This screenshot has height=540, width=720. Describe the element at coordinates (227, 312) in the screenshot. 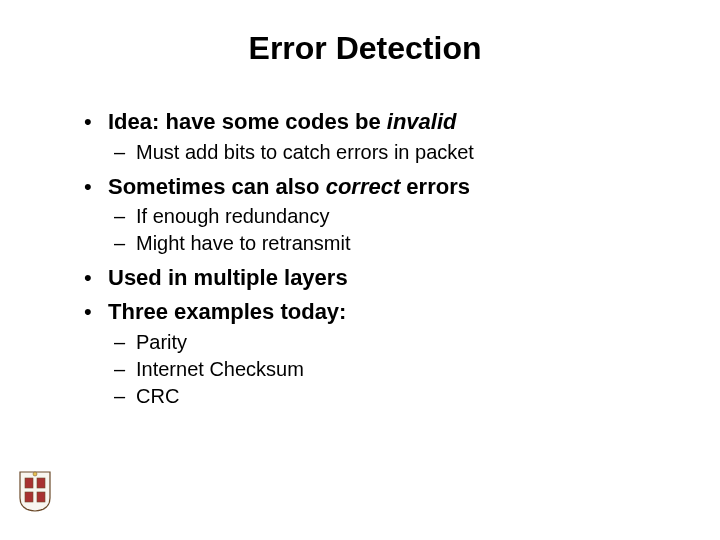

I see `bullet-main: Three examples today:` at that location.